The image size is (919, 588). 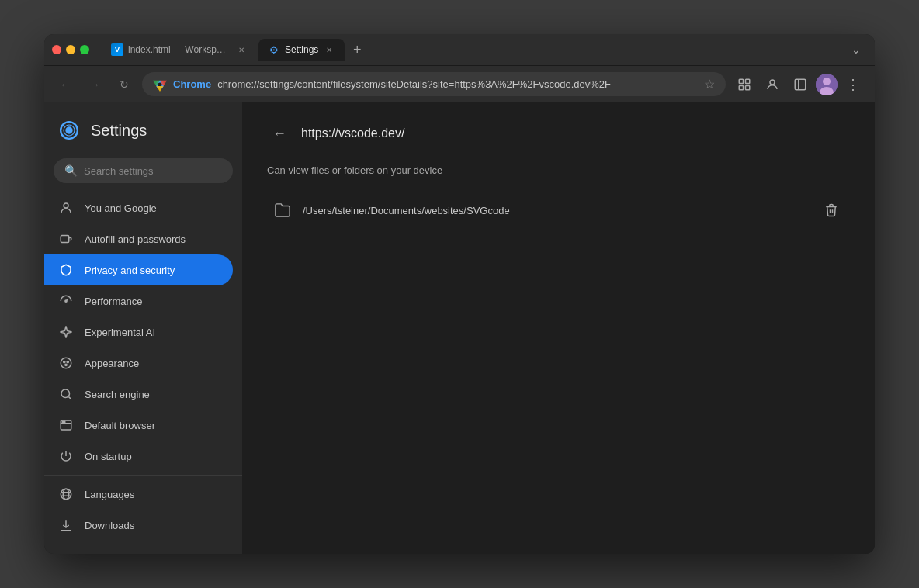 I want to click on tab-settings-label: Settings, so click(x=301, y=50).